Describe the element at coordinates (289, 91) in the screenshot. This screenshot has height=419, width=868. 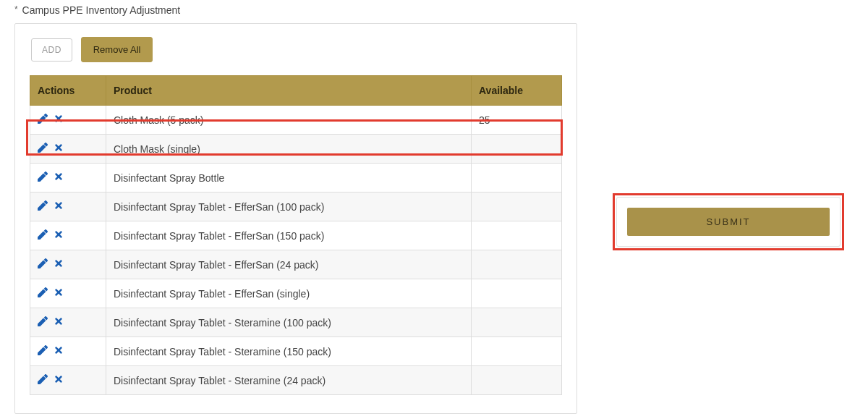
I see `col-header-product: Product` at that location.